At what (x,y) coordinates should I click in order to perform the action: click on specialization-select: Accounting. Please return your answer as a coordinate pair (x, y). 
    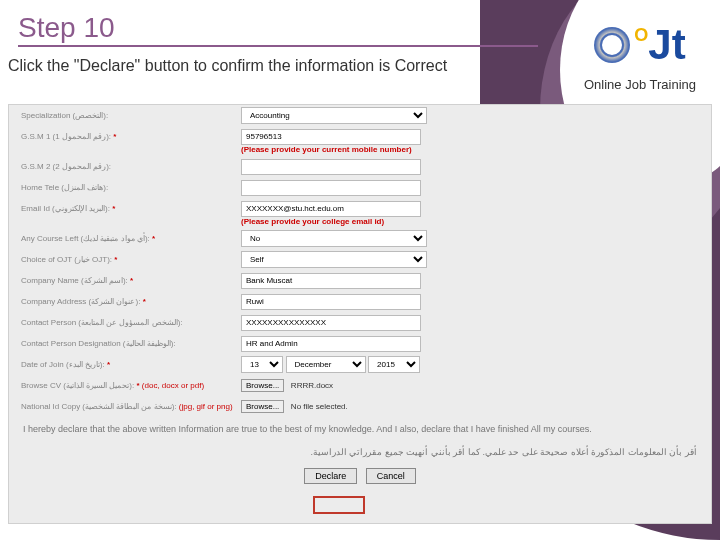
    Looking at the image, I should click on (334, 116).